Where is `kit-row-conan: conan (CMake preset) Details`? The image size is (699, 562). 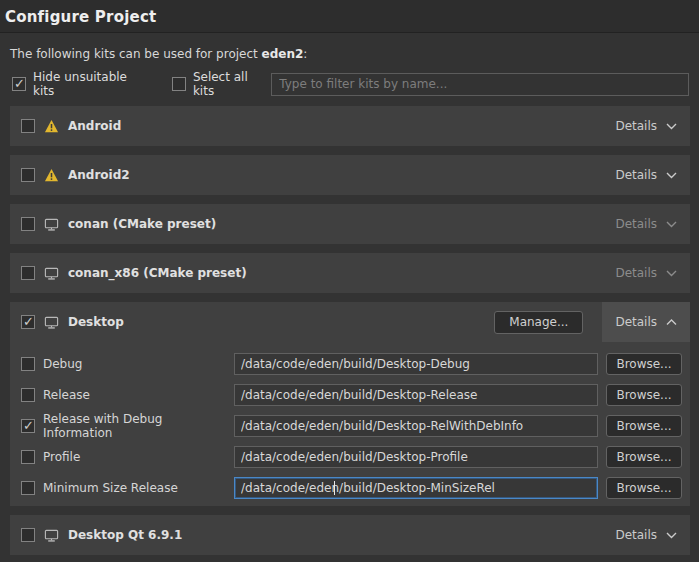
kit-row-conan: conan (CMake preset) Details is located at coordinates (350, 224).